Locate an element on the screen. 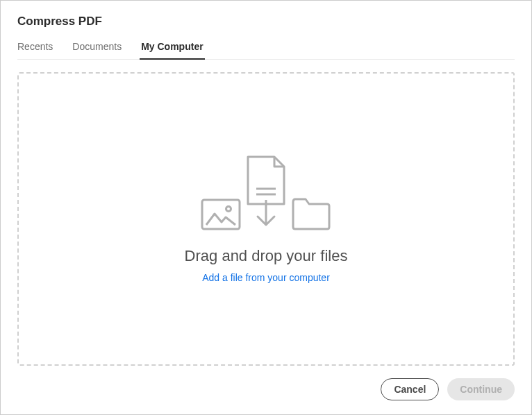 This screenshot has width=532, height=415. dropzone-illustration is located at coordinates (266, 193).